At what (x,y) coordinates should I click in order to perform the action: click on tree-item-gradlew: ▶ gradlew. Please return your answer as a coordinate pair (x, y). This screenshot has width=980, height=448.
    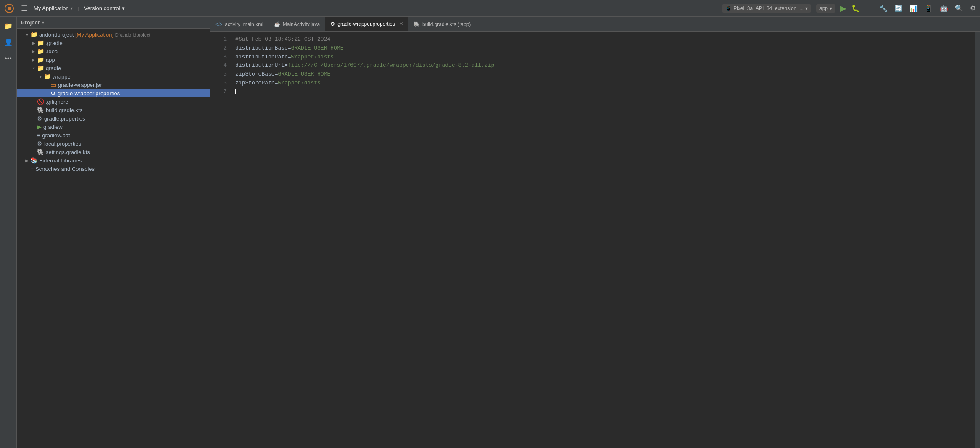
    Looking at the image, I should click on (113, 127).